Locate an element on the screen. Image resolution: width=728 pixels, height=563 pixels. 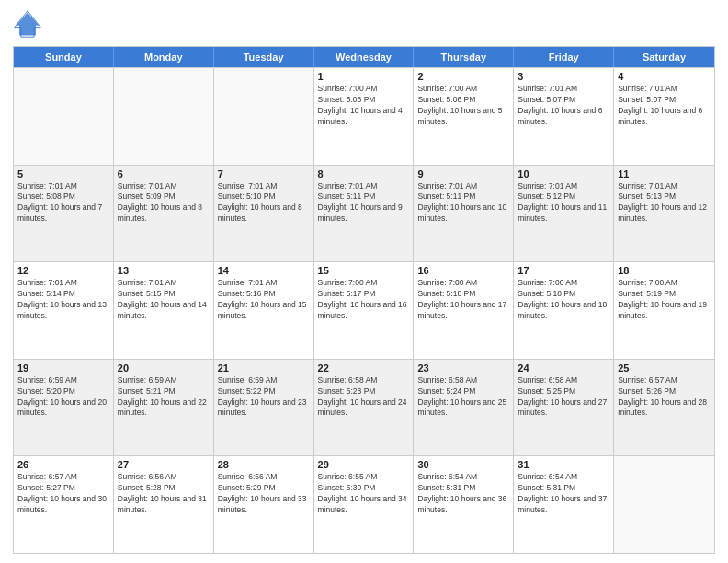
day-number: 28 is located at coordinates (264, 465).